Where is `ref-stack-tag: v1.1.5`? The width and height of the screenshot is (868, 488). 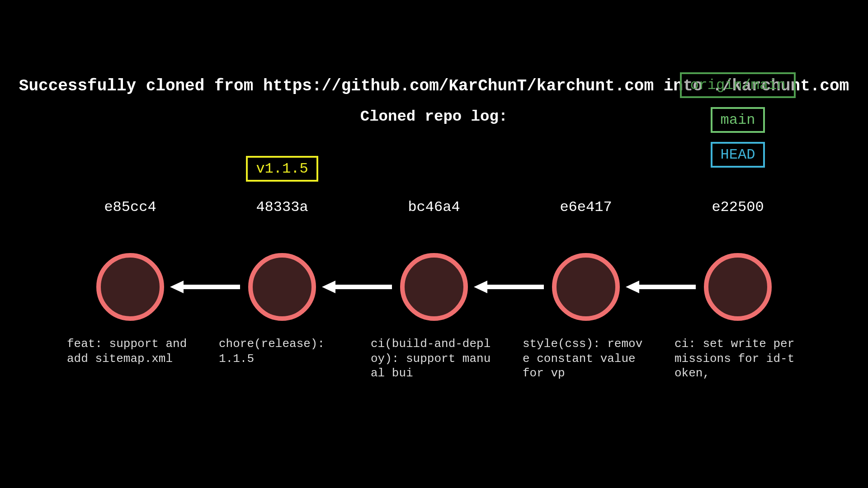
ref-stack-tag: v1.1.5 is located at coordinates (282, 169).